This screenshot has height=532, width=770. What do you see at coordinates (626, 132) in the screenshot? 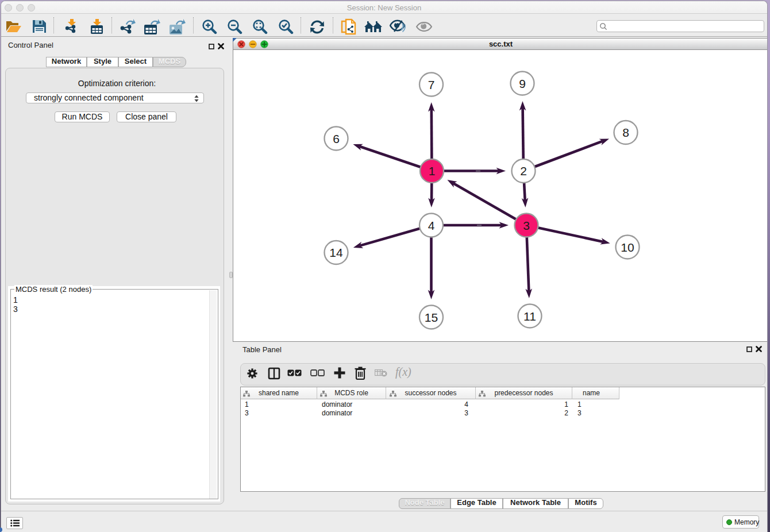
I see `svg-text: 8` at bounding box center [626, 132].